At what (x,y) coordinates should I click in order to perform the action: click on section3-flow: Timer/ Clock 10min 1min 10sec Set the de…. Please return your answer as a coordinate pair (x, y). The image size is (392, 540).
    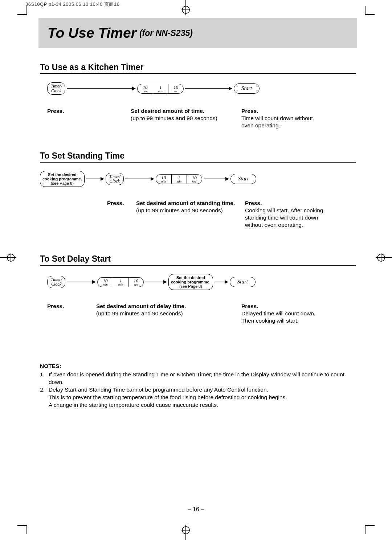
    Looking at the image, I should click on (198, 287).